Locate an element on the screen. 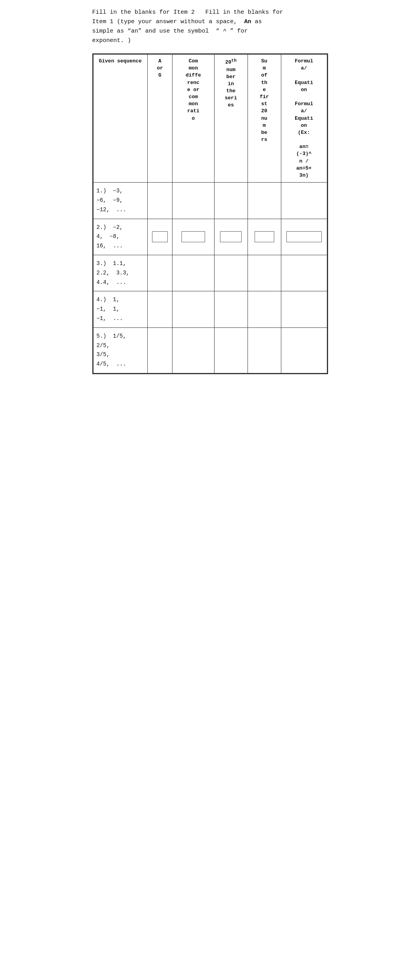 The width and height of the screenshot is (420, 980). 20th-cell-4 is located at coordinates (231, 309).